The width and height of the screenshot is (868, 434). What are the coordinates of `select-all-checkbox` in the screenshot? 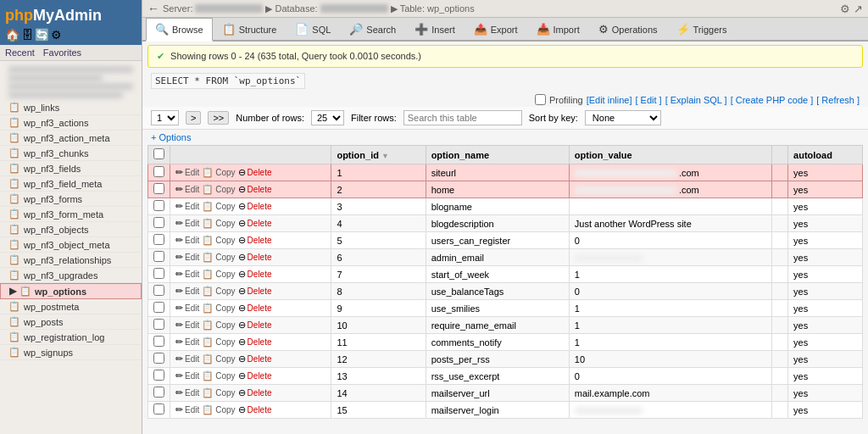 It's located at (159, 154).